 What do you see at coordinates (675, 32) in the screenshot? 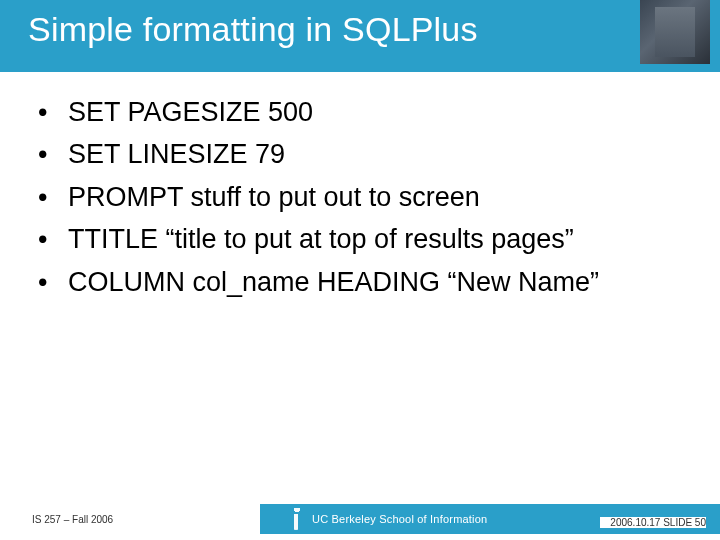
I see `title-photo` at bounding box center [675, 32].